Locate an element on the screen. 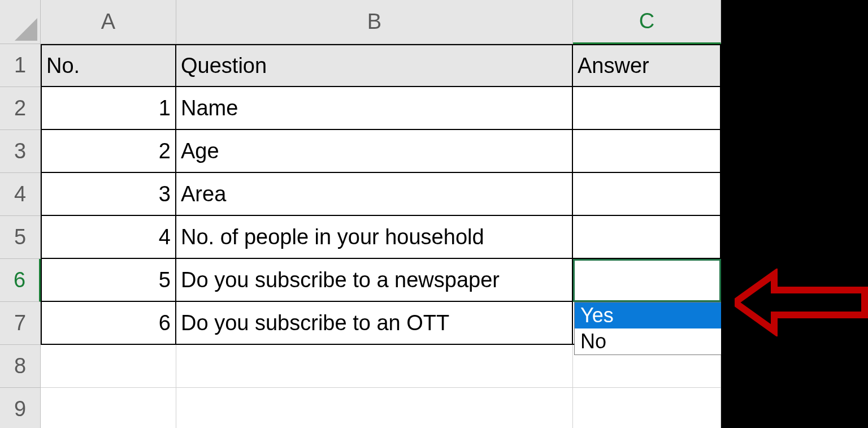  cell-C3 is located at coordinates (647, 152).